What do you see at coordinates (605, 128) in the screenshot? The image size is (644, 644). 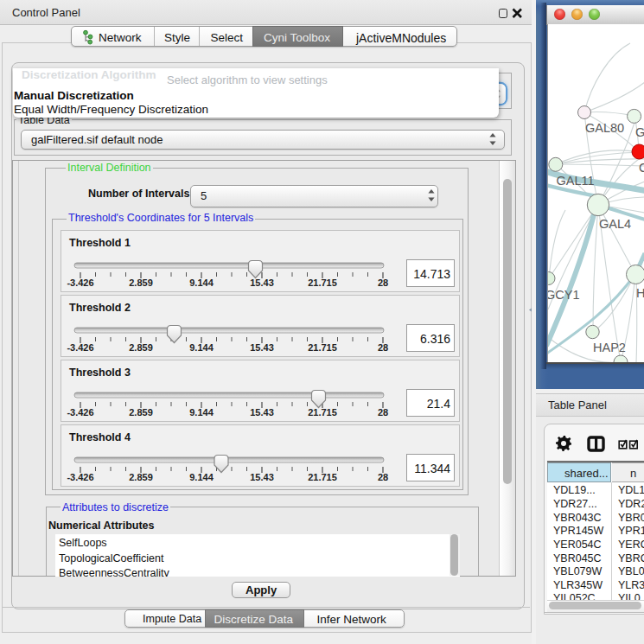 I see `svg-text: GAL80` at bounding box center [605, 128].